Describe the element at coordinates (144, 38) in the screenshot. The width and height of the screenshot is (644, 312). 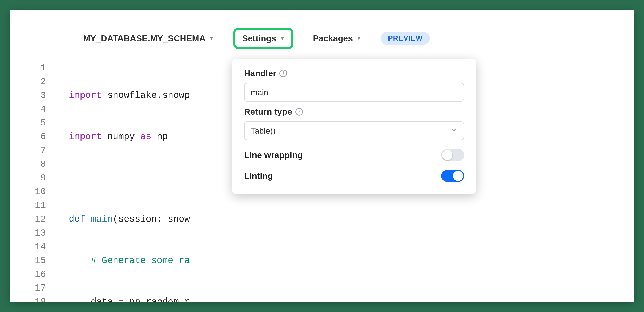
I see `schema-label: MY_DATABASE.MY_SCHEMA` at that location.